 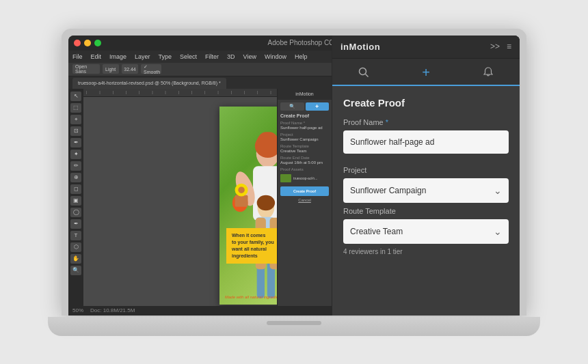 What do you see at coordinates (500, 46) in the screenshot?
I see `inmotion-header-icons: >> ≡` at bounding box center [500, 46].